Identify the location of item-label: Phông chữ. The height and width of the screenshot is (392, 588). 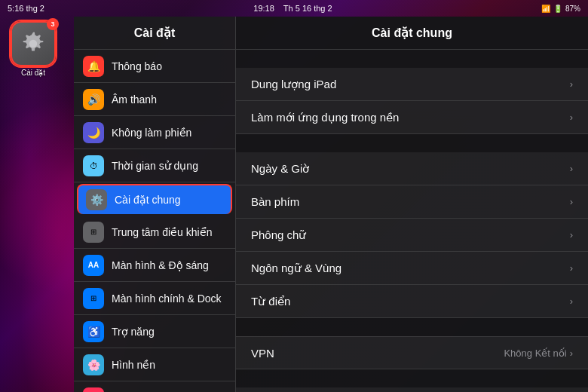
(279, 235).